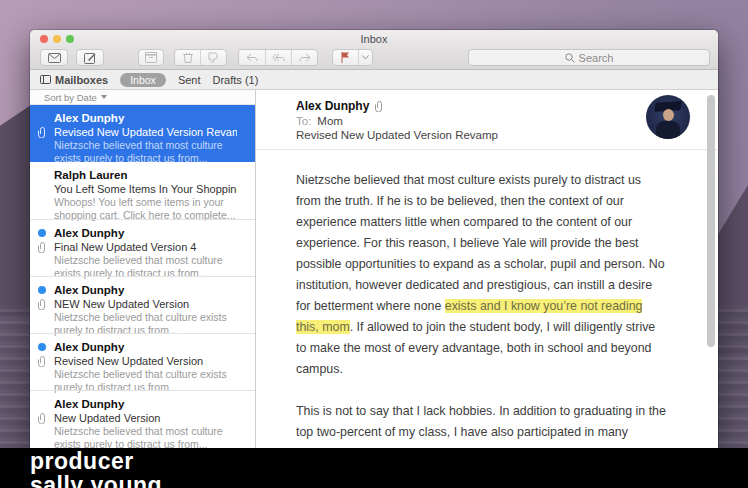 The height and width of the screenshot is (488, 748). Describe the element at coordinates (366, 58) in the screenshot. I see `chevron-down-icon` at that location.